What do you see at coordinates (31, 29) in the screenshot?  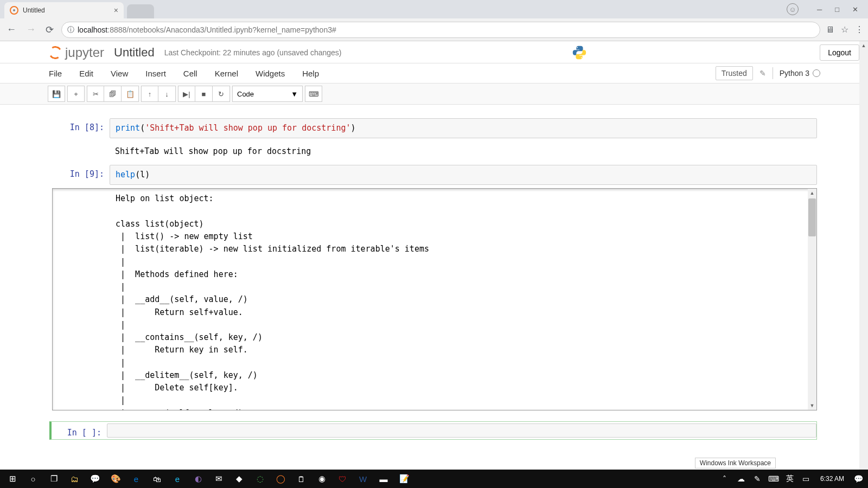 I see `forward-icon: →` at bounding box center [31, 29].